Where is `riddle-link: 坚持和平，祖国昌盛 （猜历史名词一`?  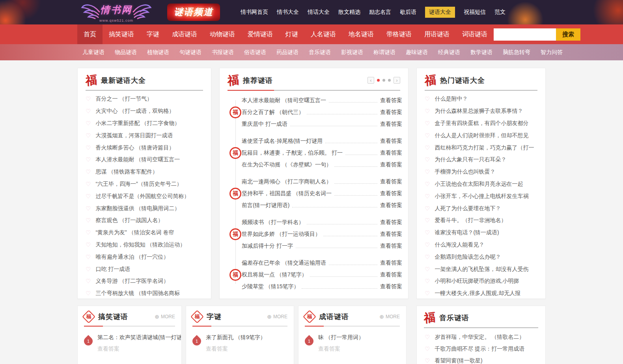 riddle-link: 坚持和平，祖国昌盛 （猜历史名词一 is located at coordinates (287, 194).